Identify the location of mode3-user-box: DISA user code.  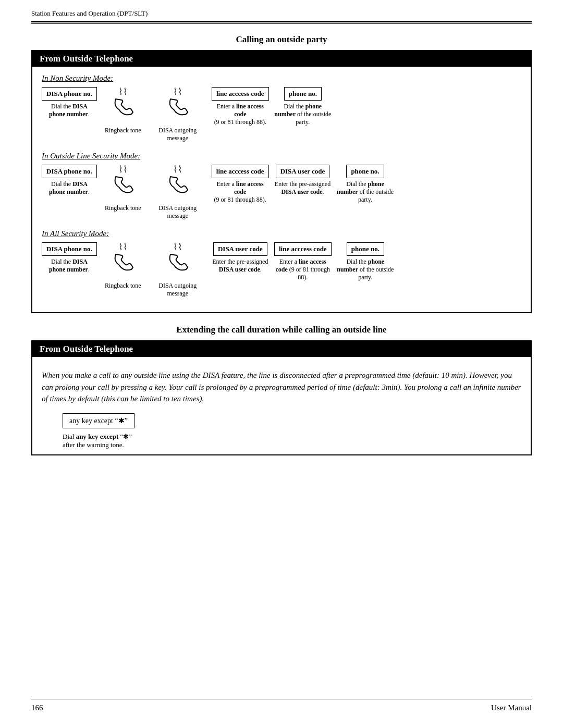
(240, 249).